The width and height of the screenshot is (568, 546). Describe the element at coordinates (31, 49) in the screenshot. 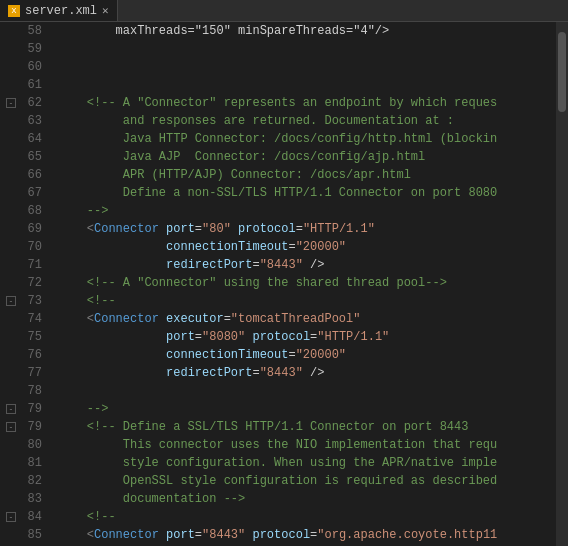

I see `line-number: 59` at that location.